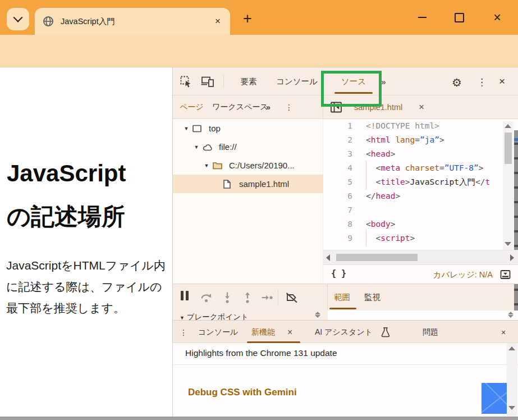  Describe the element at coordinates (228, 147) in the screenshot. I see `tree-item-label: file://` at that location.